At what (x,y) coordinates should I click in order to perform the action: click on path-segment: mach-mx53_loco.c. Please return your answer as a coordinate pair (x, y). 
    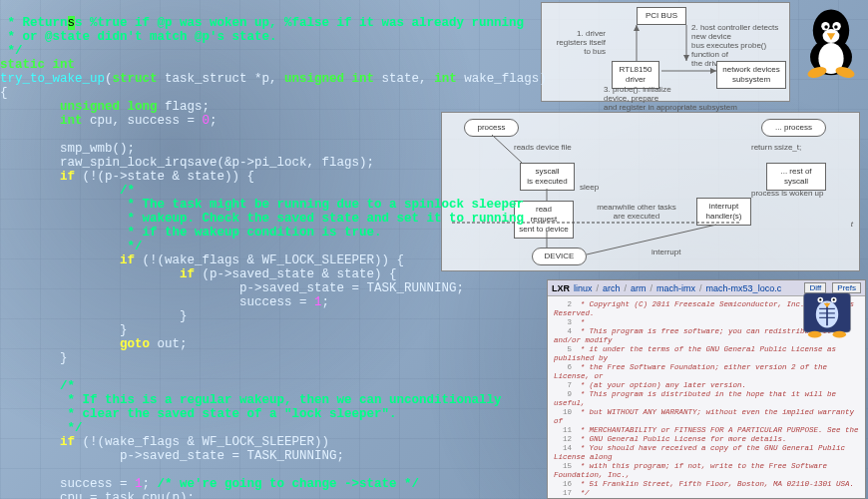
    Looking at the image, I should click on (744, 288).